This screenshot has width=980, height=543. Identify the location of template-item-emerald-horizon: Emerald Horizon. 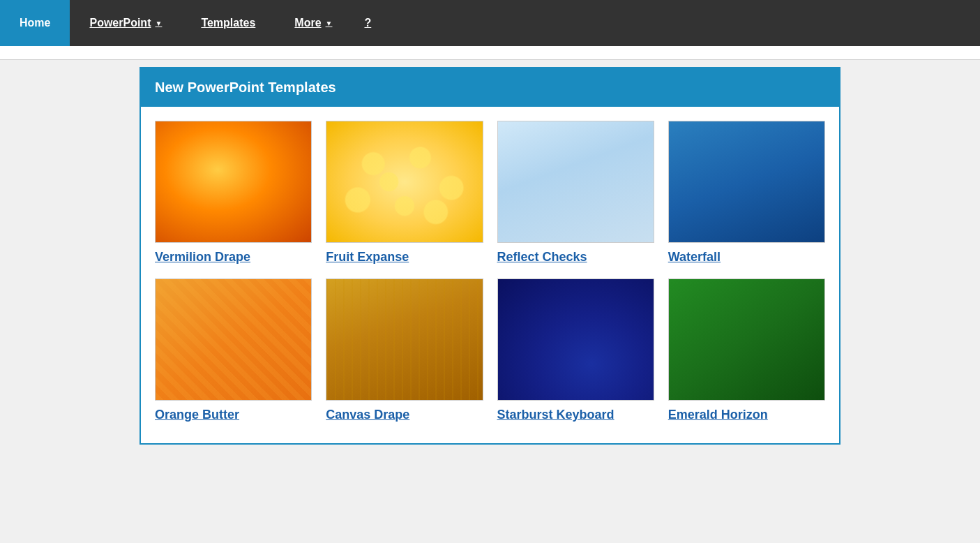
(746, 350).